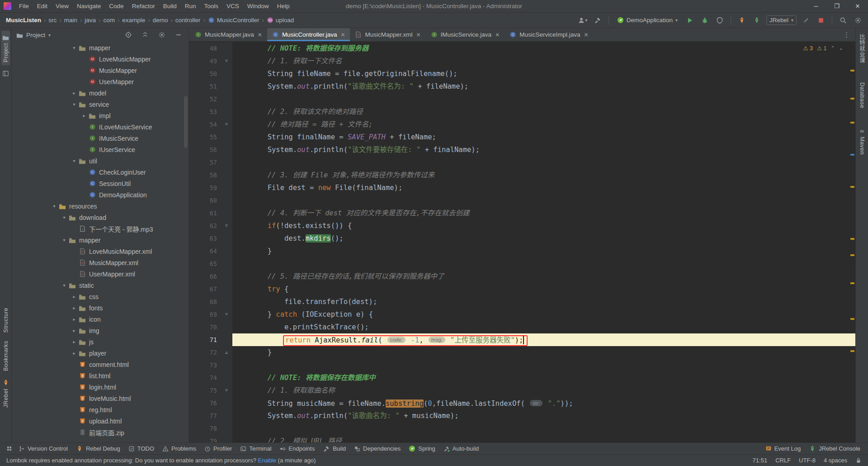 The image size is (868, 466). I want to click on editor-tab-musicmapper-java: IMusicMapper.java✕, so click(229, 34).